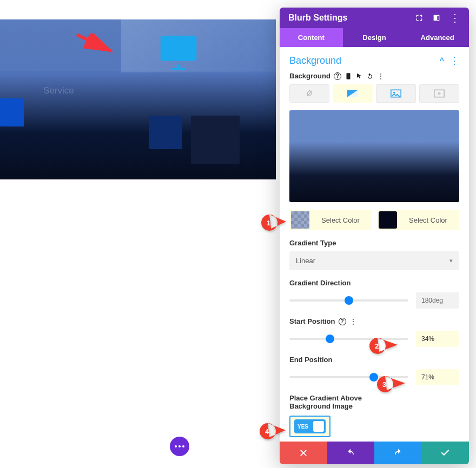 Image resolution: width=476 pixels, height=468 pixels. I want to click on tablet-icon, so click(348, 76).